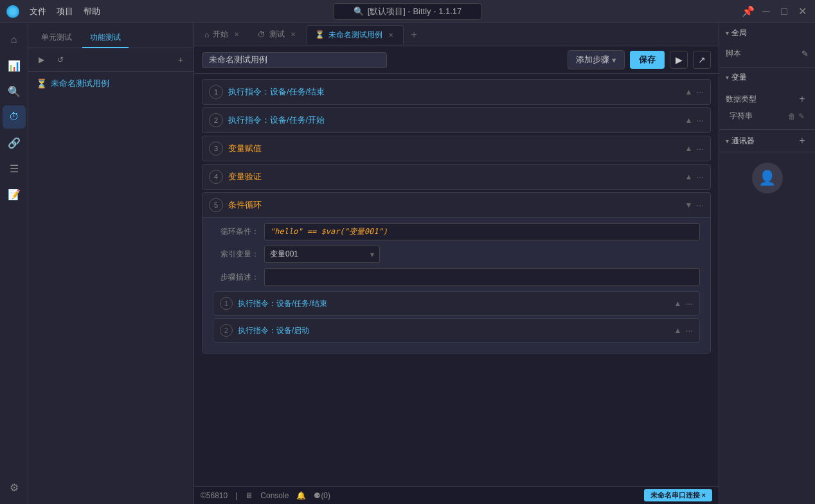 This screenshot has height=504, width=815. I want to click on console-label: Console, so click(274, 496).